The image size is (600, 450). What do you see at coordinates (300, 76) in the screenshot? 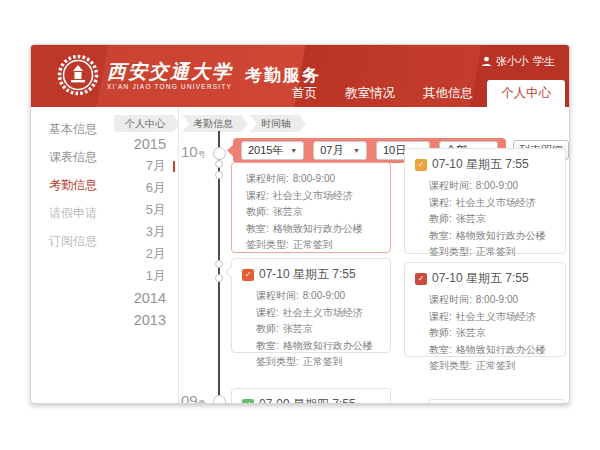
I see `app-header: 西安交通大学 XI'AN JIAO TONG UNIVERSITY 考勤服务 张…` at bounding box center [300, 76].